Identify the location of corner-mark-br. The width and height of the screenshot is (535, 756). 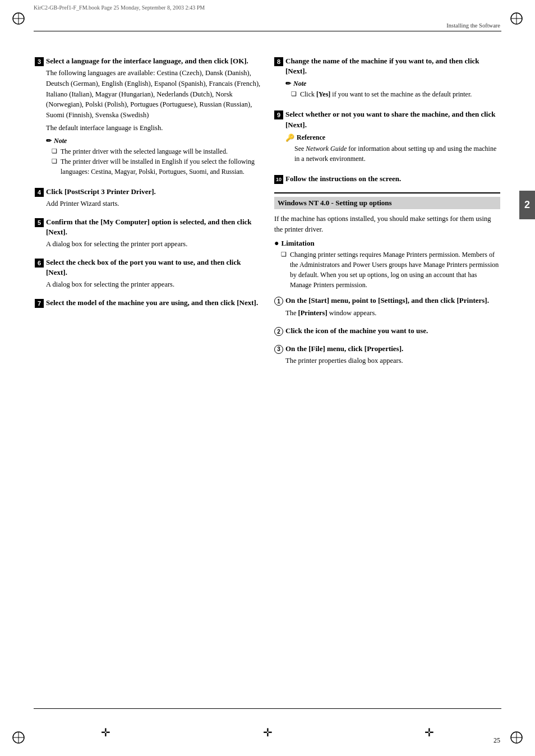
(516, 737).